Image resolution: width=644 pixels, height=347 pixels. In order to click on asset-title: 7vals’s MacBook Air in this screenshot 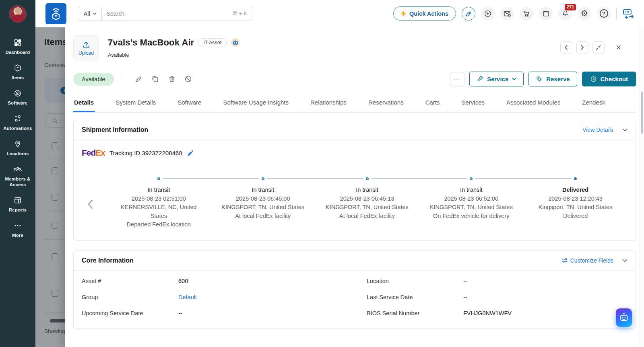, I will do `click(151, 43)`.